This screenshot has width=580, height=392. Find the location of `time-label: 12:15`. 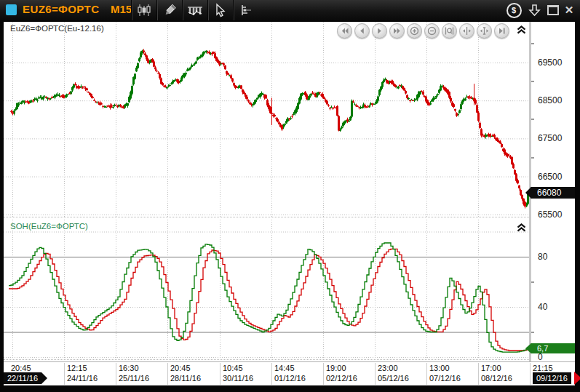

time-label: 12:15 is located at coordinates (77, 368).